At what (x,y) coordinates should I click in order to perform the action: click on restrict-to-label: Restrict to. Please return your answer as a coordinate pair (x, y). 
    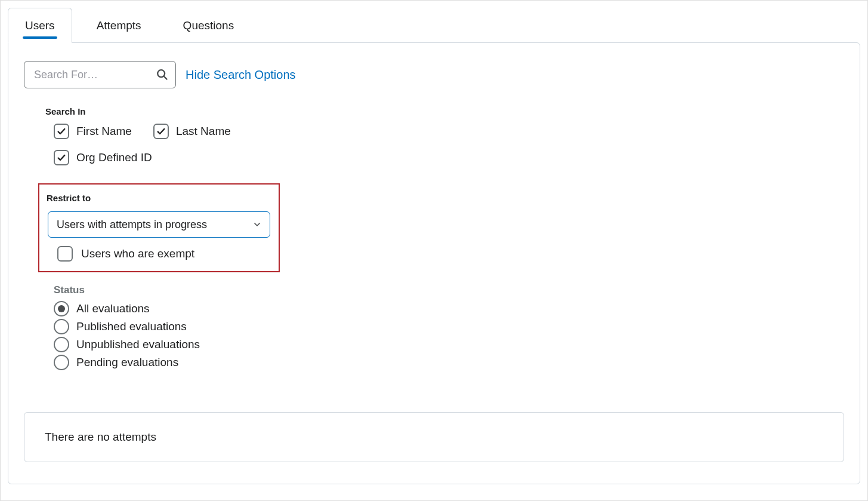
    Looking at the image, I should click on (160, 198).